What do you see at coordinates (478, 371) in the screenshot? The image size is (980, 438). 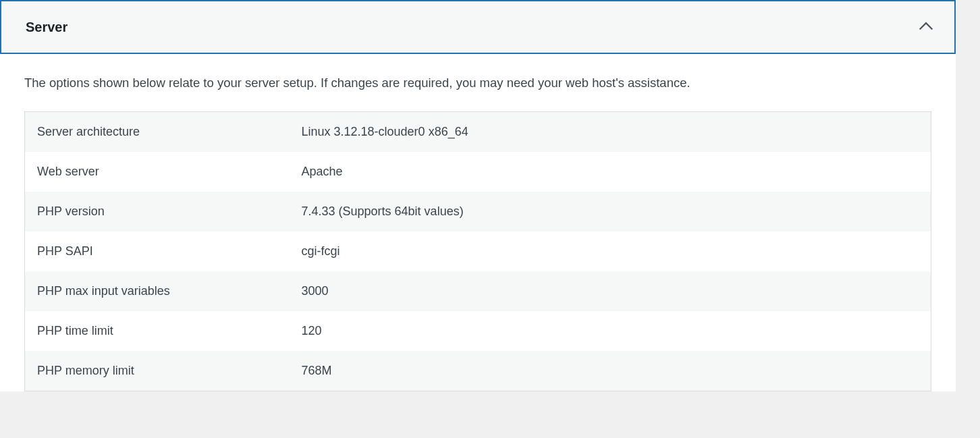 I see `table-row: PHP memory limit 768M` at bounding box center [478, 371].